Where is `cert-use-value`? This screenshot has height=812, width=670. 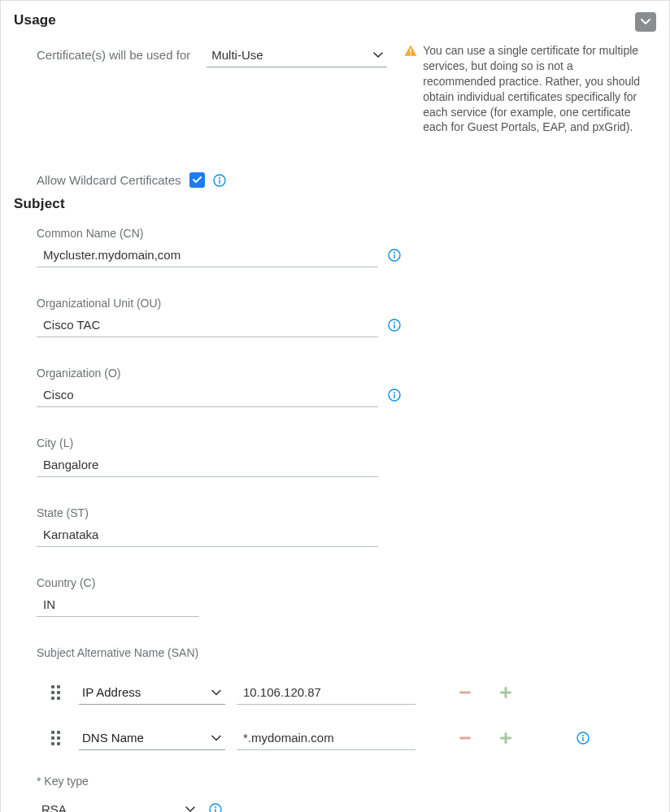 cert-use-value is located at coordinates (297, 55).